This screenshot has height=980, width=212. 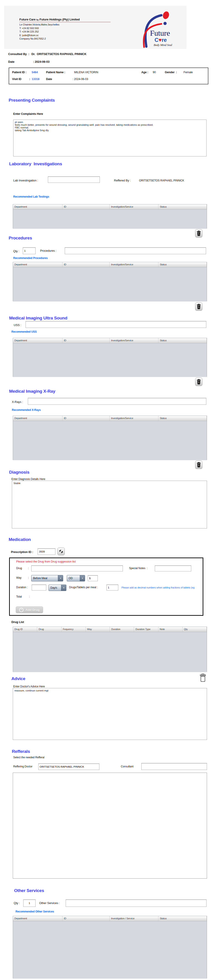 What do you see at coordinates (32, 100) in the screenshot?
I see `presenting-complaints-title: Presenting Complaints` at bounding box center [32, 100].